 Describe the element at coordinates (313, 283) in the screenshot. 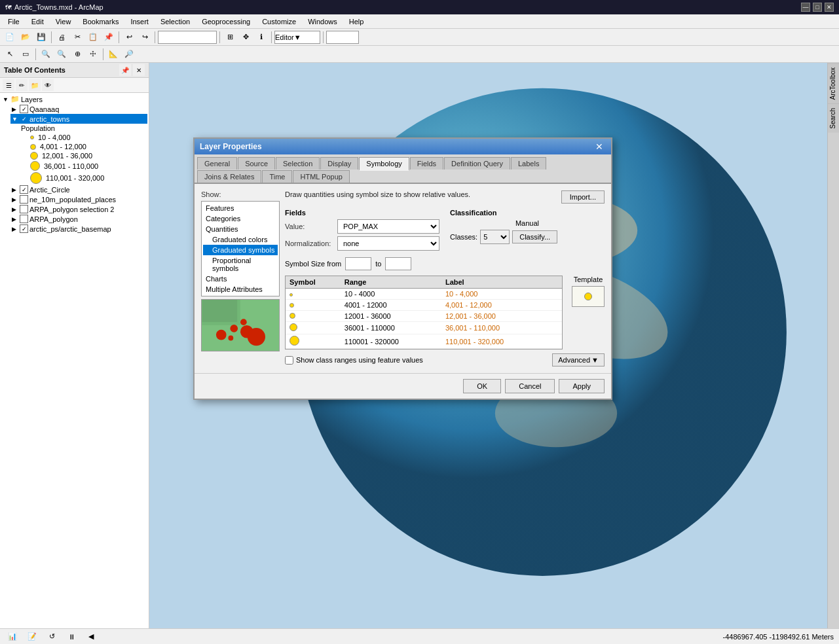

I see `col-symbol: Symbol` at that location.